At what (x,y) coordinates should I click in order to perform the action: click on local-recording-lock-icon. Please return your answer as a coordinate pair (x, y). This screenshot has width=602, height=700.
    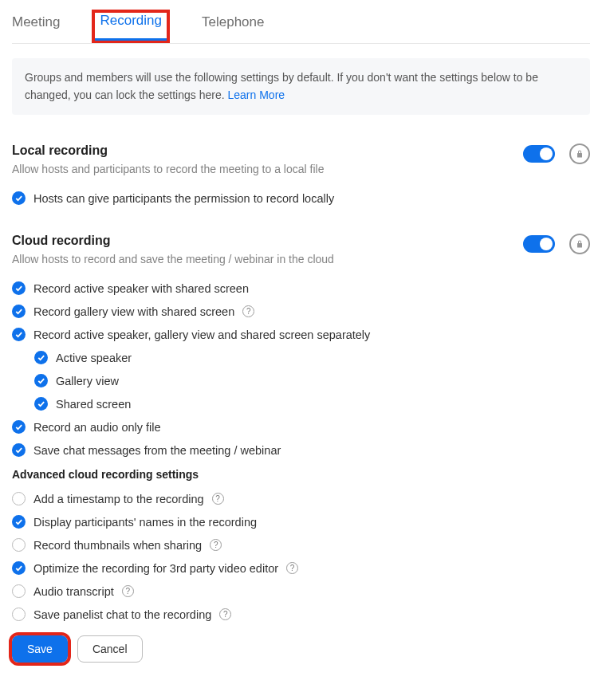
    Looking at the image, I should click on (580, 154).